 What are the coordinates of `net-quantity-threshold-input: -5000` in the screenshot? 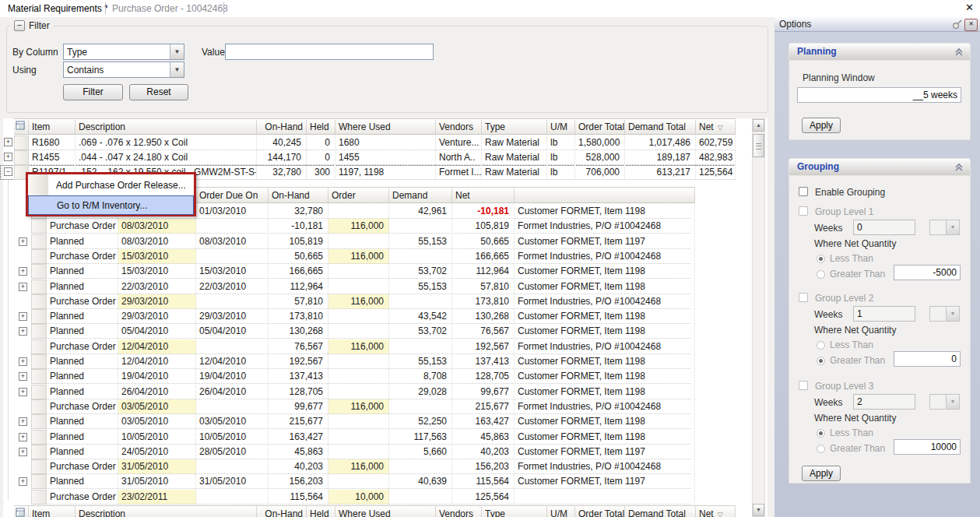 It's located at (927, 273).